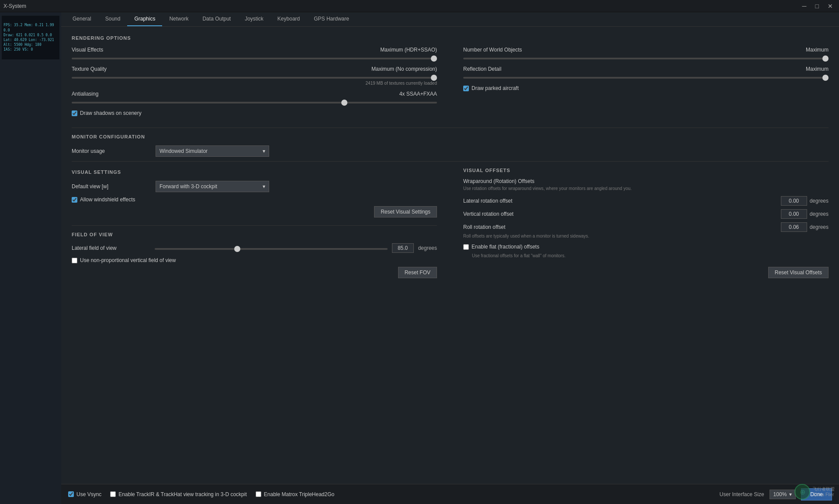 This screenshot has height=504, width=839. Describe the element at coordinates (450, 145) in the screenshot. I see `monitor-section: MONITOR CONFIGURATION Monitor usage Wind…` at that location.